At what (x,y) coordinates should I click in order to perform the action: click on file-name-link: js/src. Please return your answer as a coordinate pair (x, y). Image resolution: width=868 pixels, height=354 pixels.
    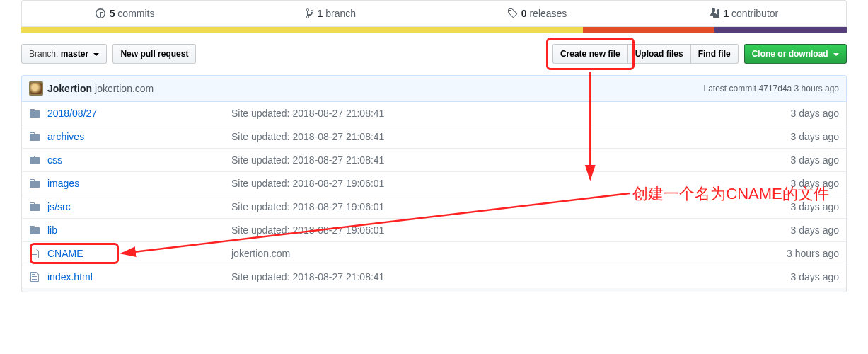
    Looking at the image, I should click on (59, 207).